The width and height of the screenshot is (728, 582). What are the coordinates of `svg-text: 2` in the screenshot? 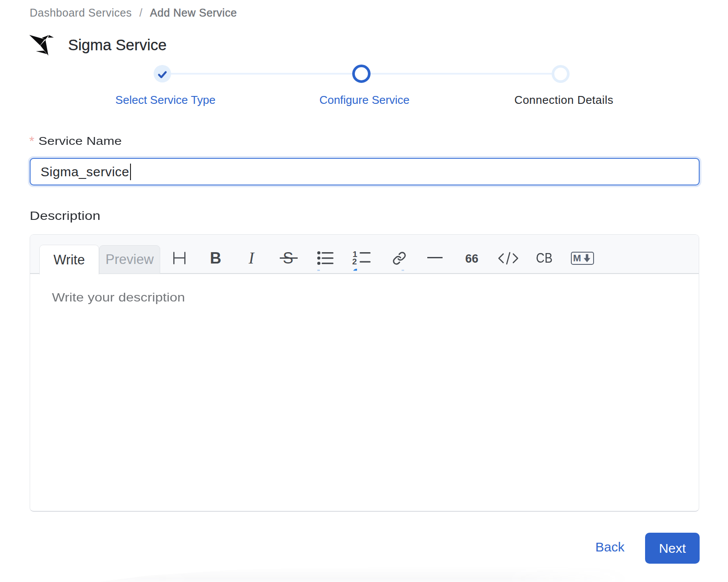 It's located at (354, 261).